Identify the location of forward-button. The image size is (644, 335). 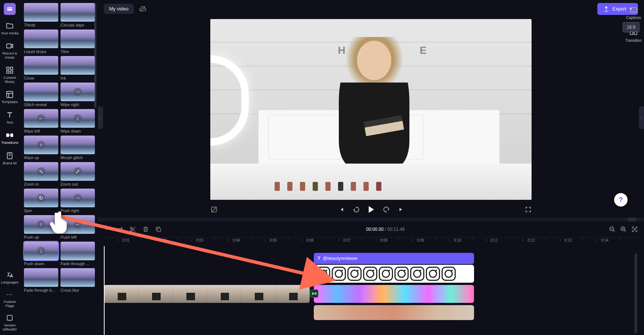
(386, 210).